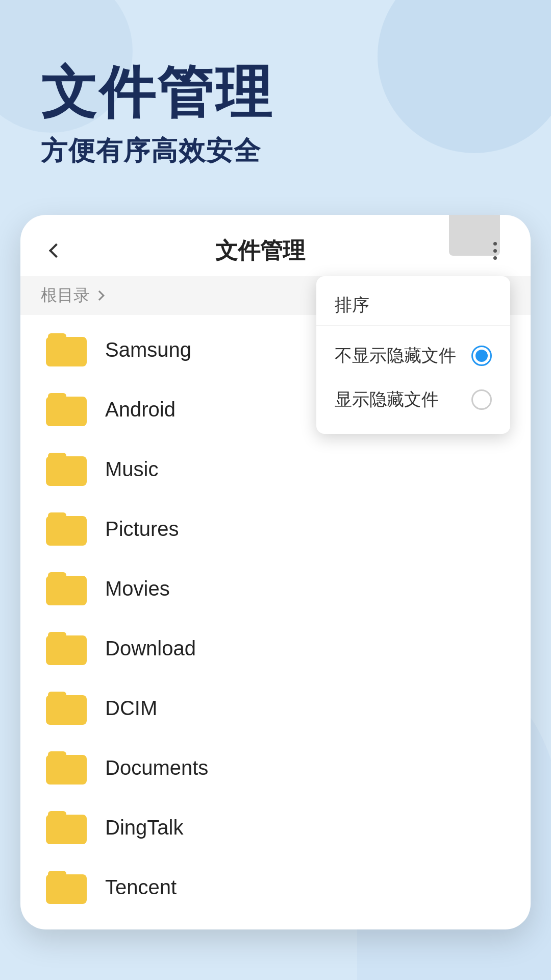 The height and width of the screenshot is (980, 551). What do you see at coordinates (387, 400) in the screenshot?
I see `dropdown-item-show-hidden-label: 显示隐藏文件` at bounding box center [387, 400].